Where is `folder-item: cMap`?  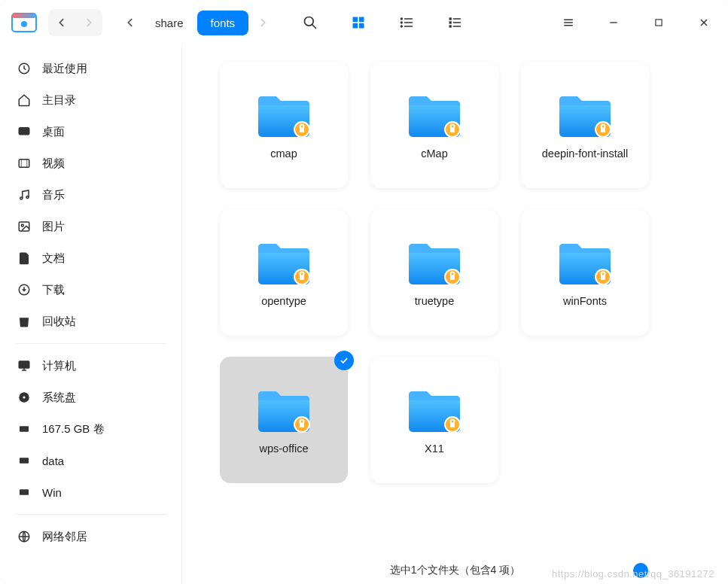 folder-item: cMap is located at coordinates (434, 125).